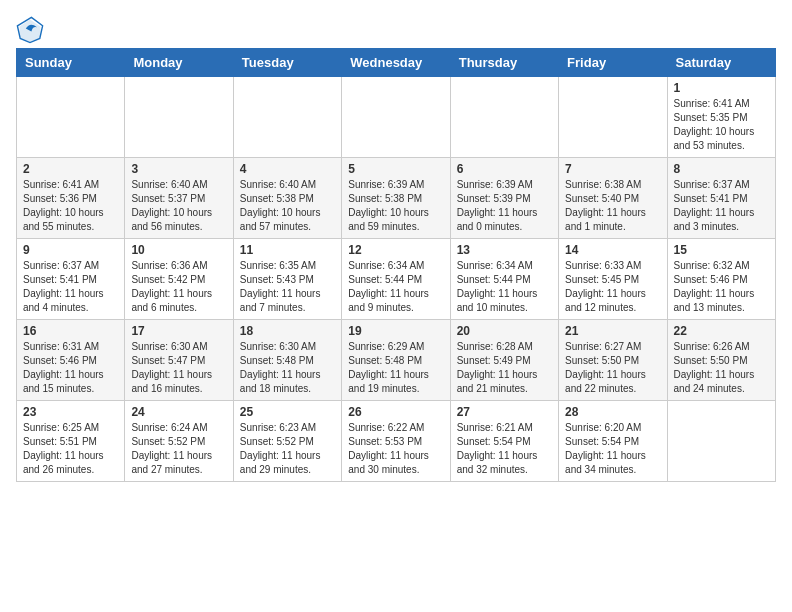  I want to click on day-number: 26, so click(396, 412).